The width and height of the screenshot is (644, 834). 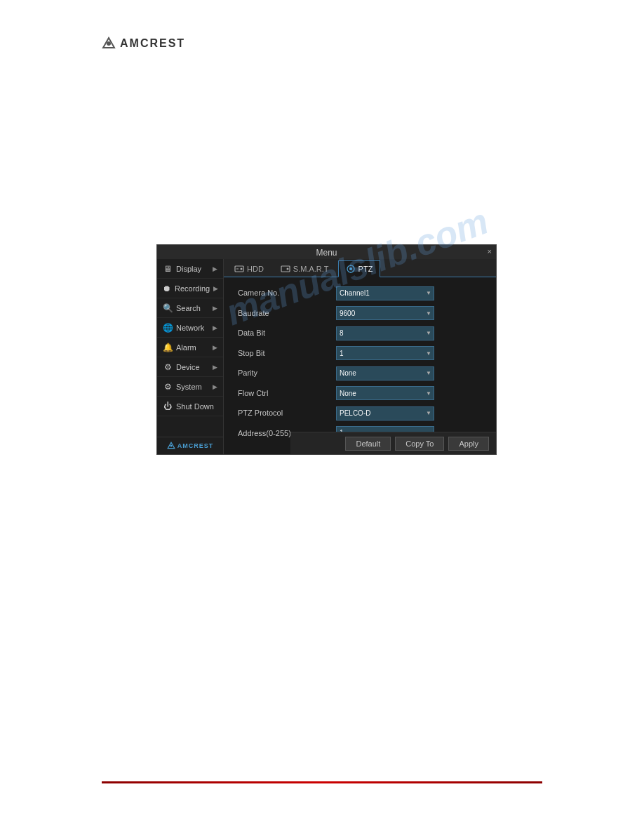 I want to click on arrow-icon-display: ▶, so click(x=215, y=269).